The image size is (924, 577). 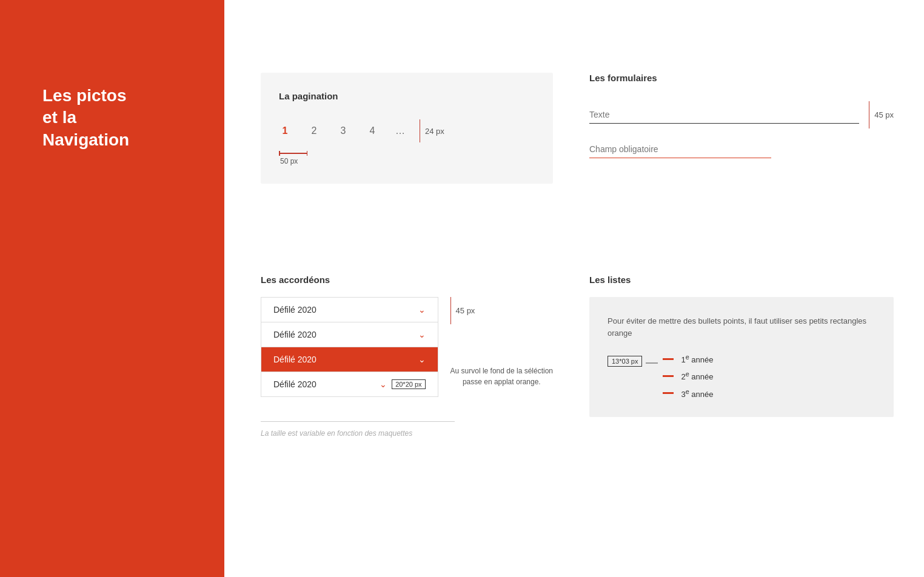 I want to click on page-2: 2, so click(x=314, y=131).